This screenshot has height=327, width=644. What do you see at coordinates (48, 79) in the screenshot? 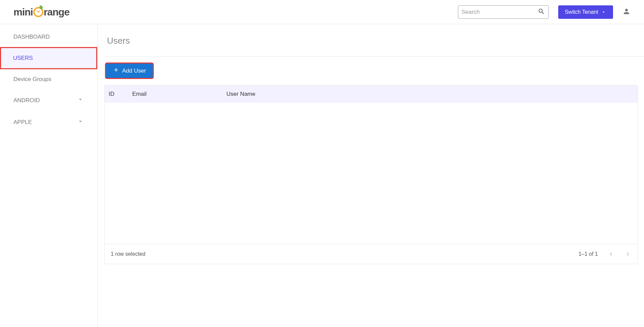
I see `sidebar-item-device-groups: Device Groups` at bounding box center [48, 79].